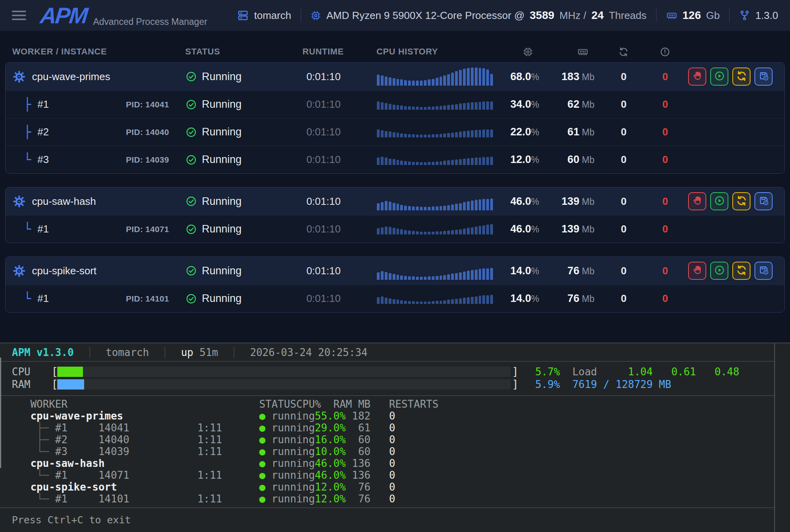  Describe the element at coordinates (692, 15) in the screenshot. I see `memory-total: 126` at that location.